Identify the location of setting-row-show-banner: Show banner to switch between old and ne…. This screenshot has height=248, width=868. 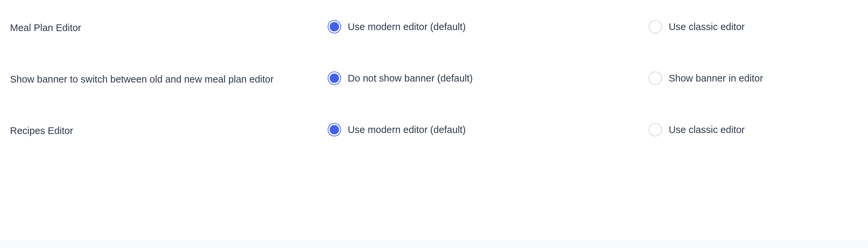
(434, 79).